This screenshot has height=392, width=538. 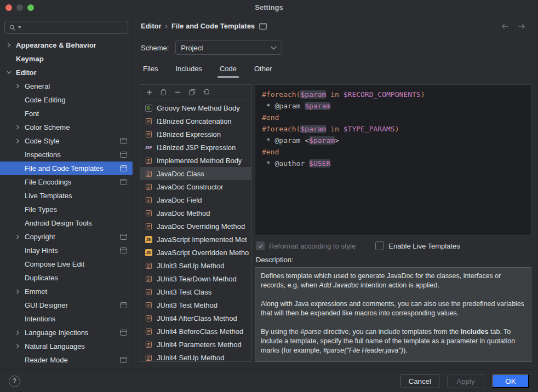 What do you see at coordinates (66, 45) in the screenshot?
I see `sidebar-item-appearance-behavior: Appearance & Behavior` at bounding box center [66, 45].